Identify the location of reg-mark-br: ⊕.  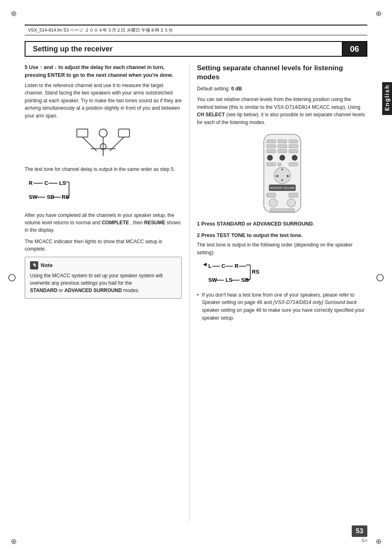
(378, 541).